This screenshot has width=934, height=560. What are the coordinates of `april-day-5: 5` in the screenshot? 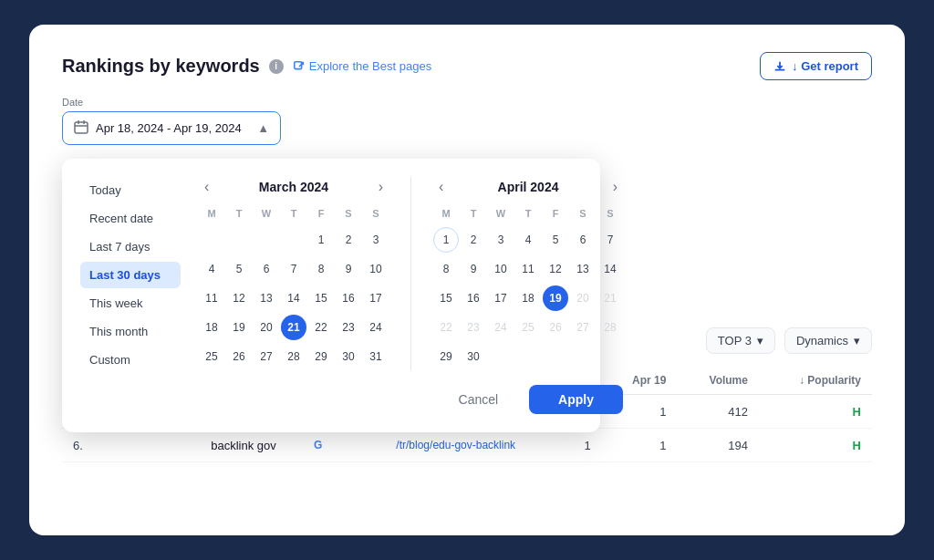 It's located at (555, 240).